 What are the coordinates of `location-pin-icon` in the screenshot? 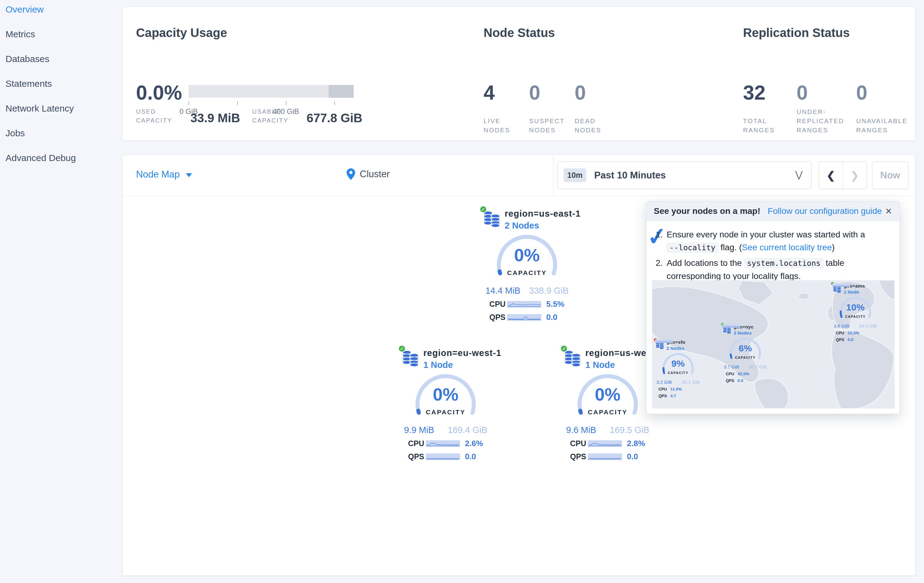 It's located at (351, 174).